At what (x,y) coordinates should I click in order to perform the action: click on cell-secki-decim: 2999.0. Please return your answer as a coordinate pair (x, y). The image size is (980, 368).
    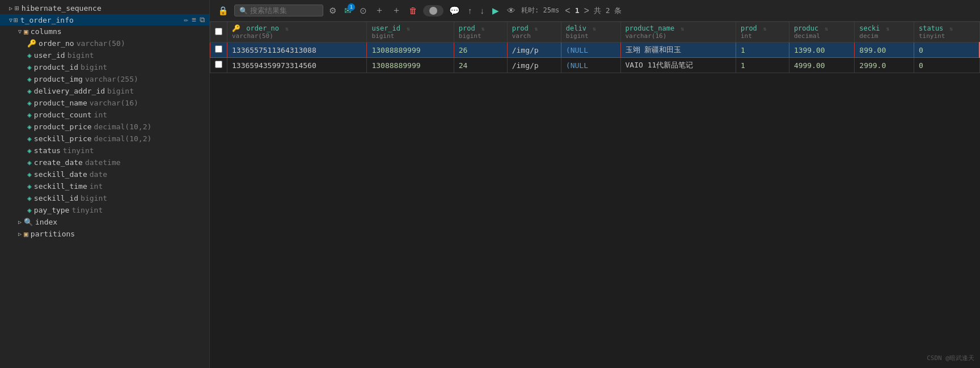
    Looking at the image, I should click on (885, 66).